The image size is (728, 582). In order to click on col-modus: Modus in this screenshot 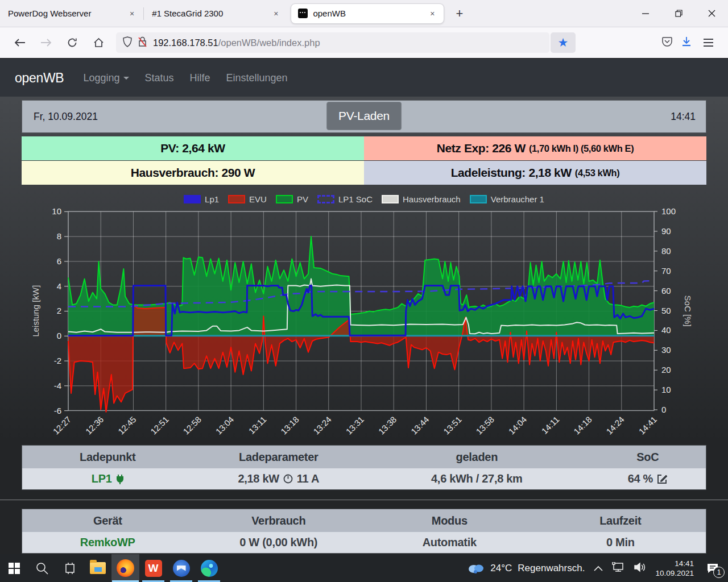, I will do `click(449, 521)`.